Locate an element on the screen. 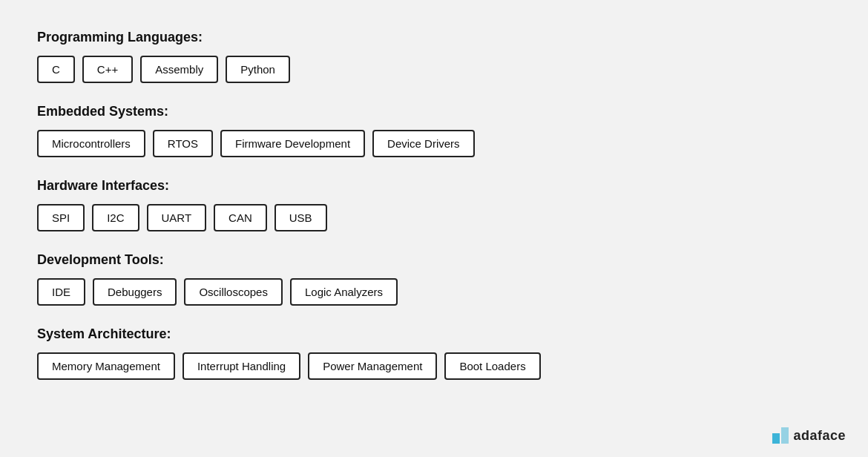 This screenshot has width=868, height=457. tag-c: C is located at coordinates (56, 70).